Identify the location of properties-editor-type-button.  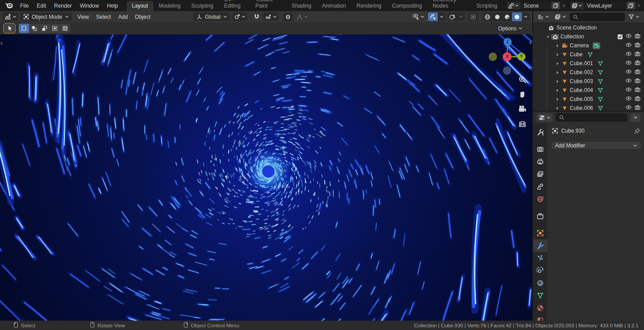
(545, 118).